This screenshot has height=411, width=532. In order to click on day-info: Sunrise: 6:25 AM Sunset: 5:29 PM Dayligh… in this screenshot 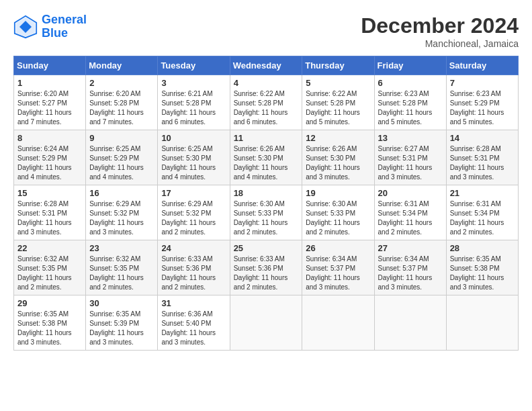, I will do `click(122, 163)`.